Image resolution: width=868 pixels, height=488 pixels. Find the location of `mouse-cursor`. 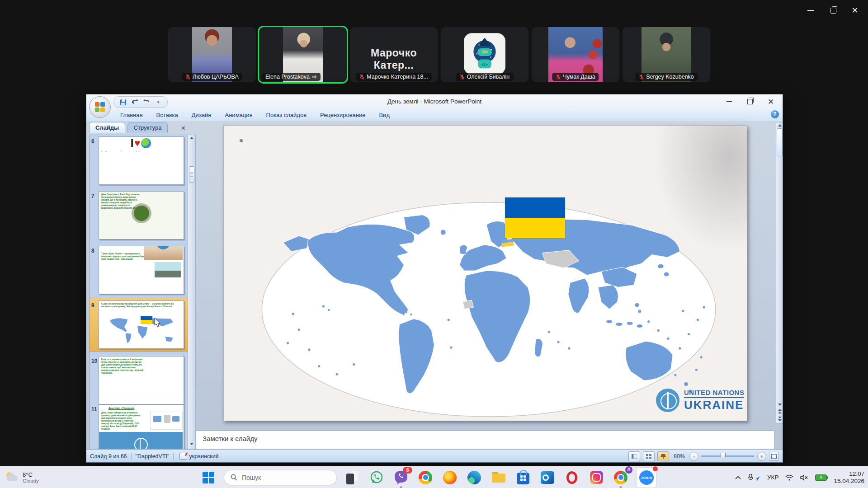

mouse-cursor is located at coordinates (157, 323).